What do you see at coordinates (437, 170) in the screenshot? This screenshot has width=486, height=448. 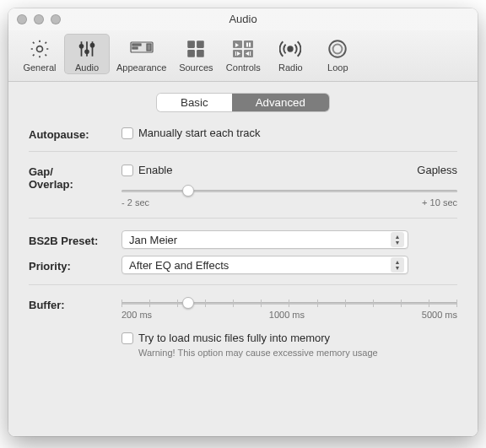 I see `gapless-label: Gapless` at bounding box center [437, 170].